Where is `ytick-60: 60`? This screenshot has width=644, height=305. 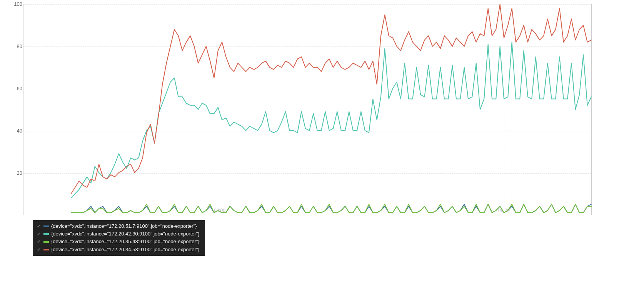
ytick-60: 60 is located at coordinates (17, 88).